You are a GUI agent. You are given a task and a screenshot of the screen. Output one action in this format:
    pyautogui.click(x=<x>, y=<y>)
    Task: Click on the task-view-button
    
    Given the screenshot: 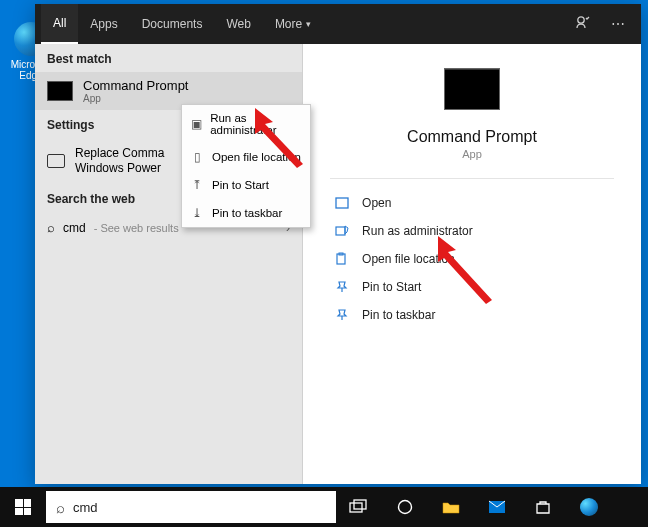 What is the action you would take?
    pyautogui.click(x=359, y=507)
    